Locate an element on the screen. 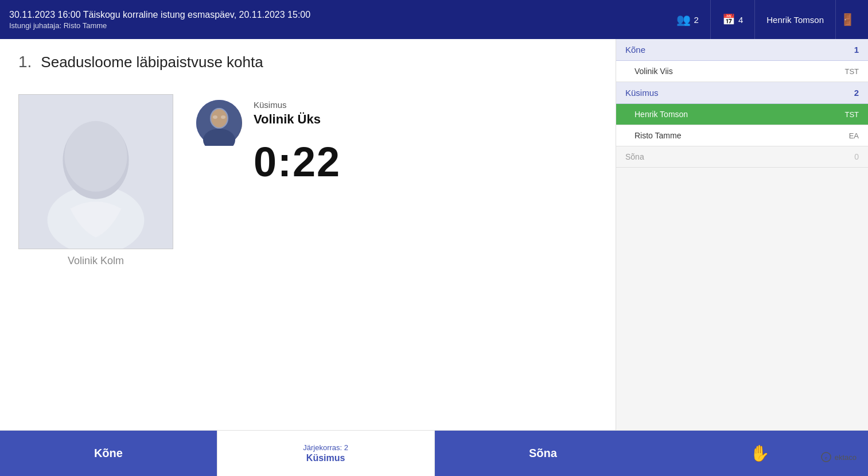  calendar-count: 4 is located at coordinates (741, 20).